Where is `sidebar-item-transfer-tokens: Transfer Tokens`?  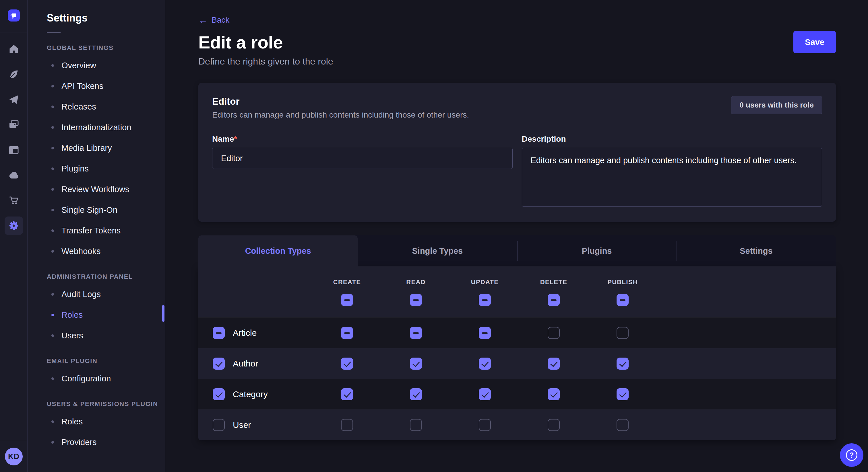
sidebar-item-transfer-tokens: Transfer Tokens is located at coordinates (96, 230).